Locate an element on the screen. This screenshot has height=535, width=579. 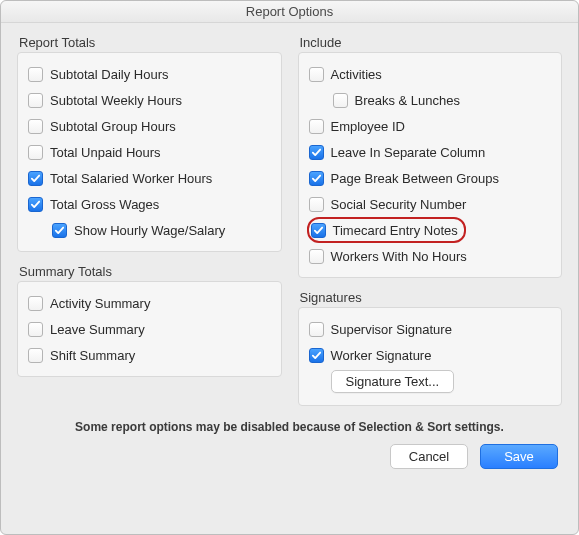
option-row-page-break-between-groups: Page Break Between Groups is located at coordinates (430, 178).